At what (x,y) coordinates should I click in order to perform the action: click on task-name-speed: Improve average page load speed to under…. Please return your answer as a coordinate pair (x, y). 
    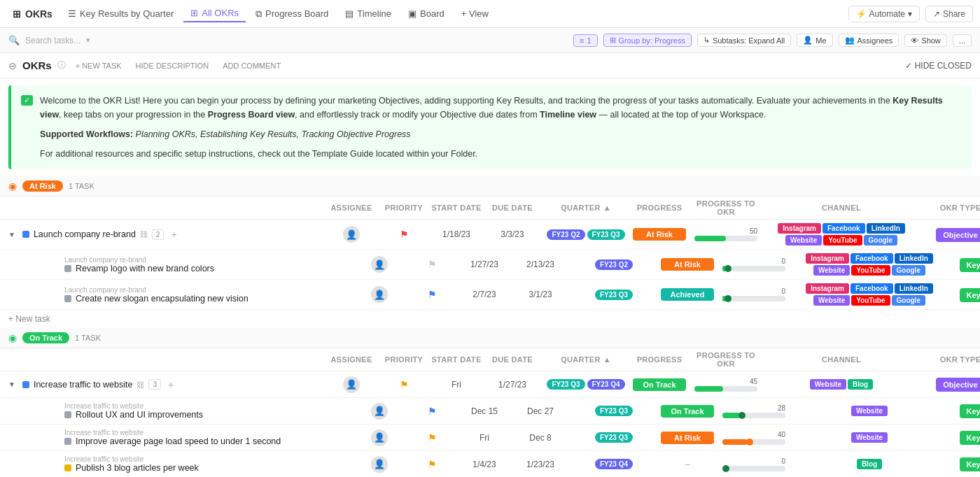
    Looking at the image, I should click on (178, 441).